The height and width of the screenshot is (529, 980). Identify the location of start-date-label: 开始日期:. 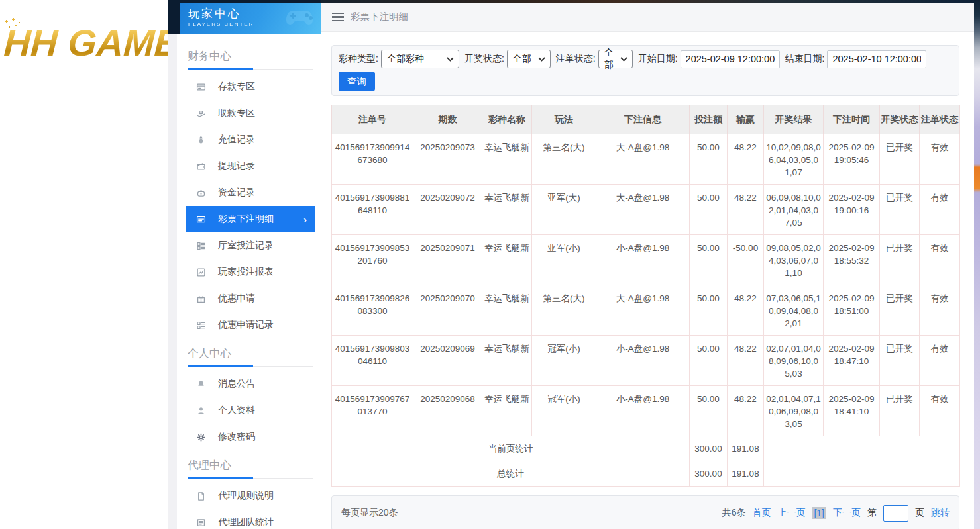
(658, 59).